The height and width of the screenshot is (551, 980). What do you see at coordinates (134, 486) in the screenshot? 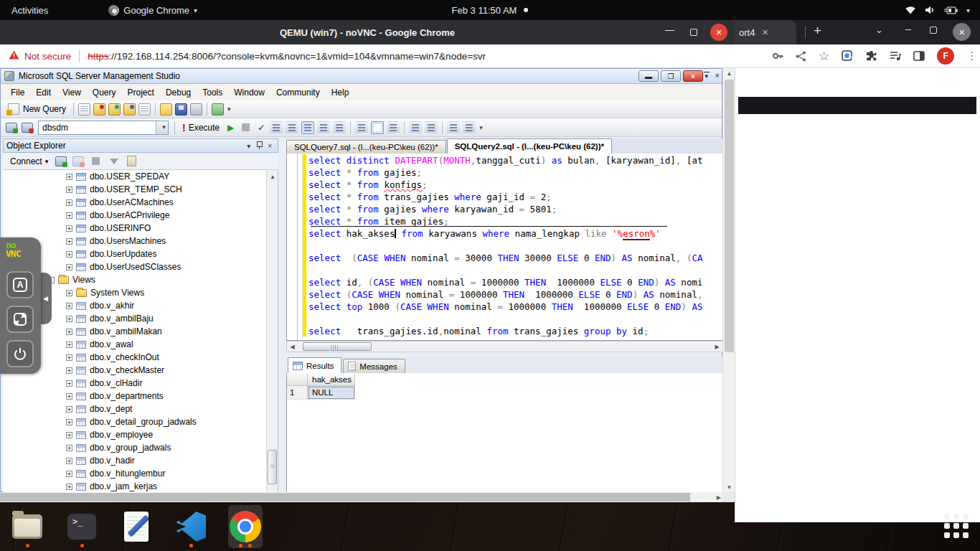
I see `tree-item: +dbo.v_jam_kerjas` at bounding box center [134, 486].